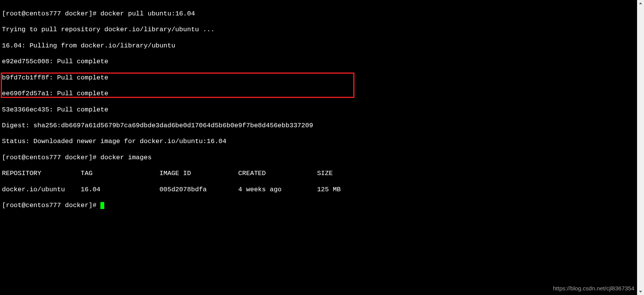 The image size is (644, 295). What do you see at coordinates (298, 14) in the screenshot?
I see `terminal-line: [root@centos777 docker]# docker pull ubu…` at bounding box center [298, 14].